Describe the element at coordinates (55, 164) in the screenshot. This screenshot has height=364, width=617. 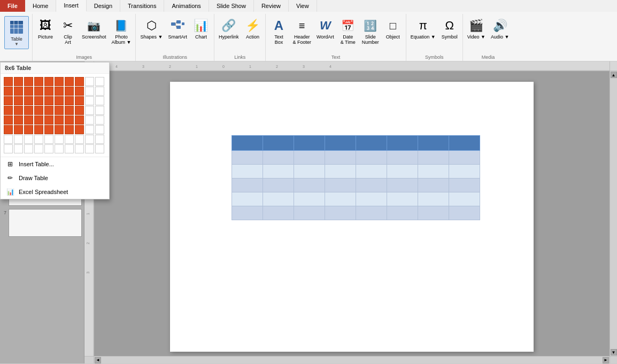
I see `insert-table-item: ⊞ Insert Table...` at that location.